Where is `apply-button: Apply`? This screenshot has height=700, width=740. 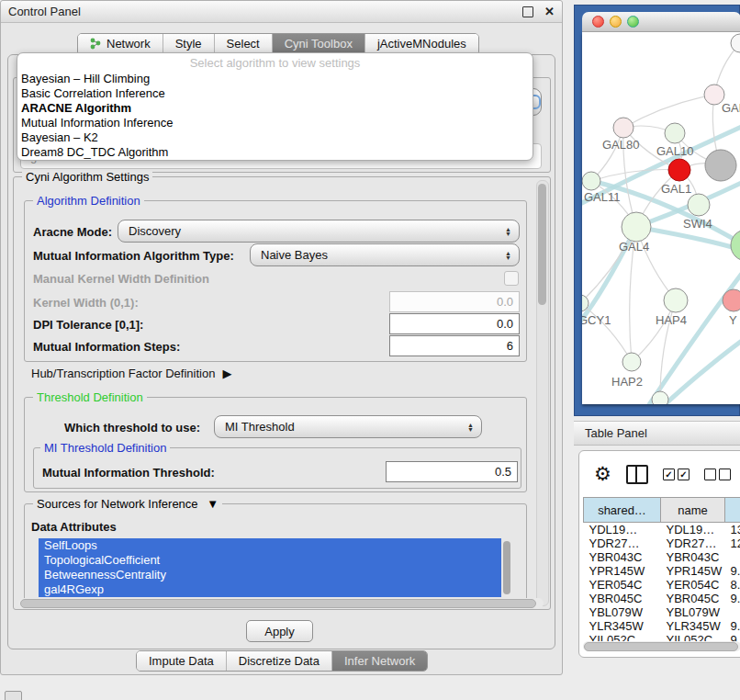 apply-button: Apply is located at coordinates (279, 631).